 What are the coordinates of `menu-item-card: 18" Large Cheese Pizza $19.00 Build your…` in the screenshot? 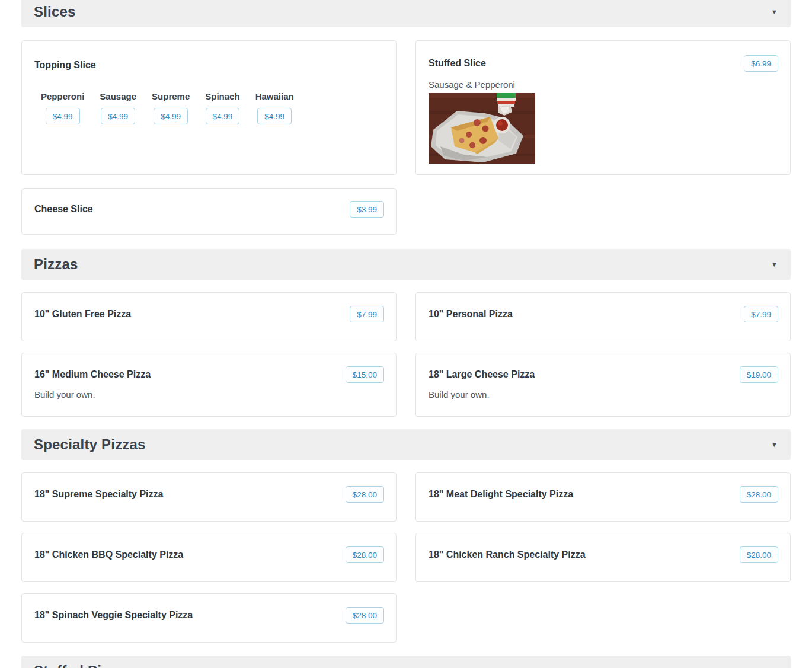 It's located at (603, 385).